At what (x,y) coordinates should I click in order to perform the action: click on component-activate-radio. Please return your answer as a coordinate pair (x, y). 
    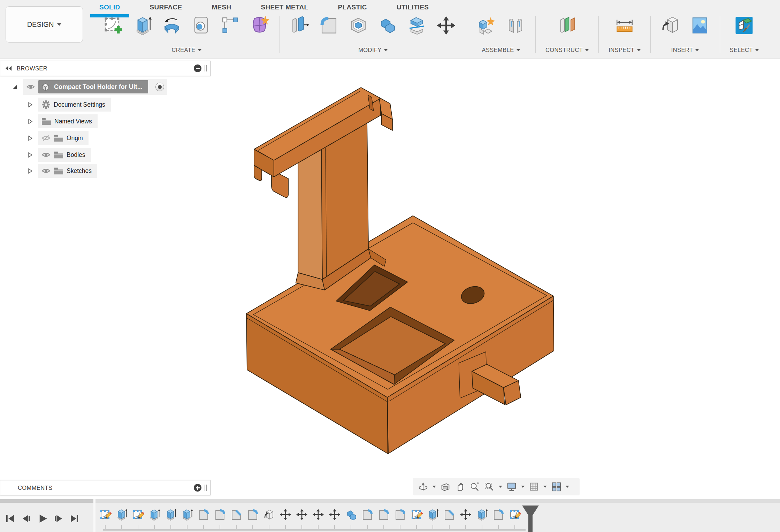
    Looking at the image, I should click on (160, 87).